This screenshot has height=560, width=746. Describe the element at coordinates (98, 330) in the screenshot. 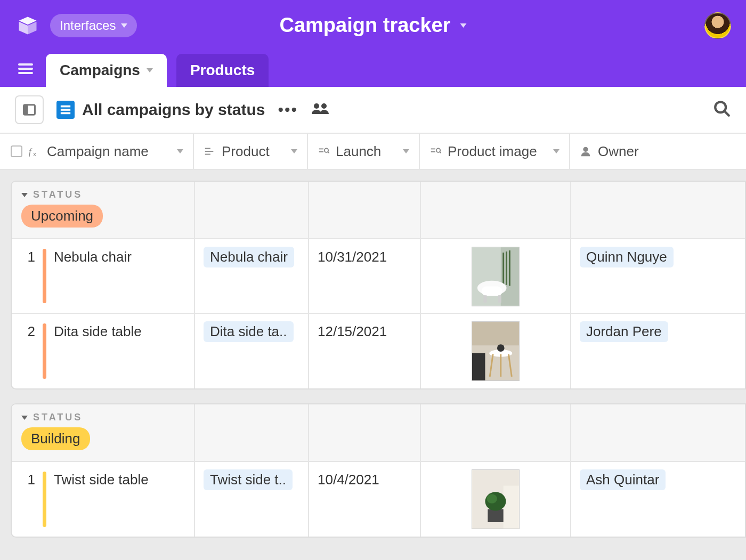

I see `campaign-name-text: Dita side table` at that location.